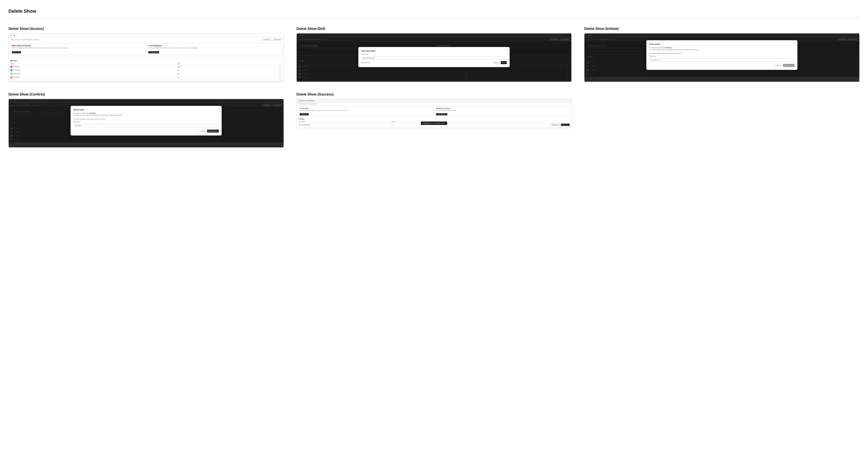 The image size is (868, 459). I want to click on table-row: Deb Dobson Admin ✕, so click(146, 67).